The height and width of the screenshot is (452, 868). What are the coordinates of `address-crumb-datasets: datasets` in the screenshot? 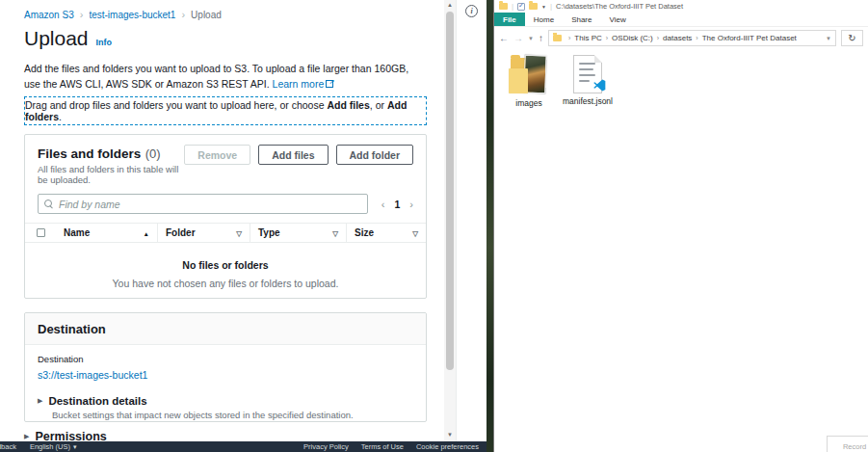 It's located at (677, 39).